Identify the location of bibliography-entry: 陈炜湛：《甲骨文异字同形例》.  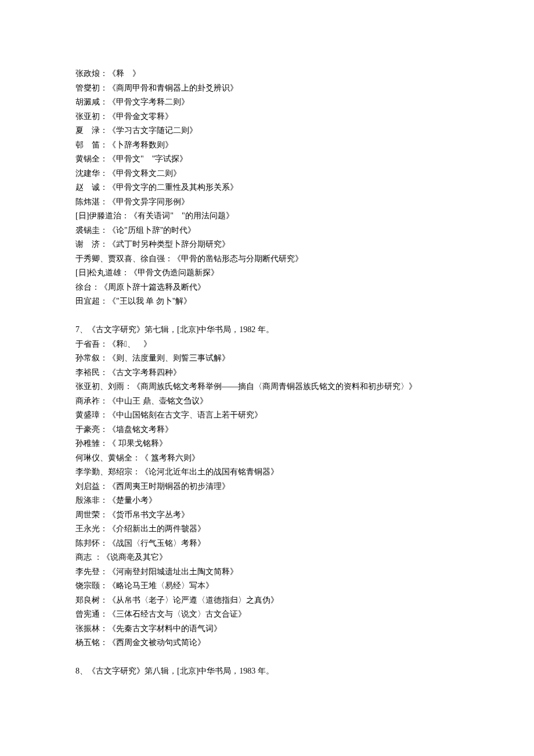
(267, 202).